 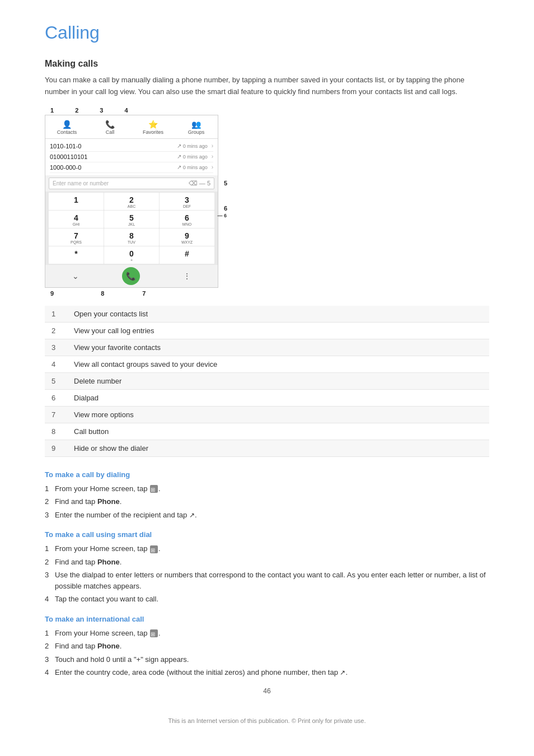 What do you see at coordinates (132, 157) in the screenshot?
I see `phone-call-log: 1010-101-0 ↗ 0 mins ago › 01000110101 ↗ …` at bounding box center [132, 157].